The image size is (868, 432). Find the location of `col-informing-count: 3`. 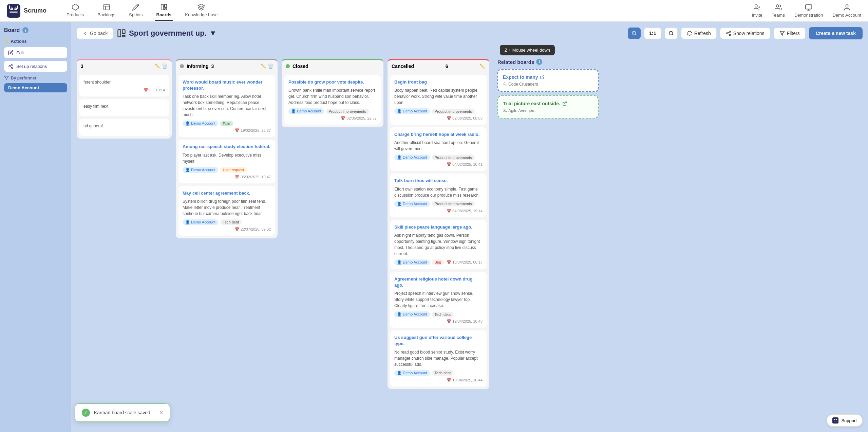

col-informing-count: 3 is located at coordinates (213, 66).